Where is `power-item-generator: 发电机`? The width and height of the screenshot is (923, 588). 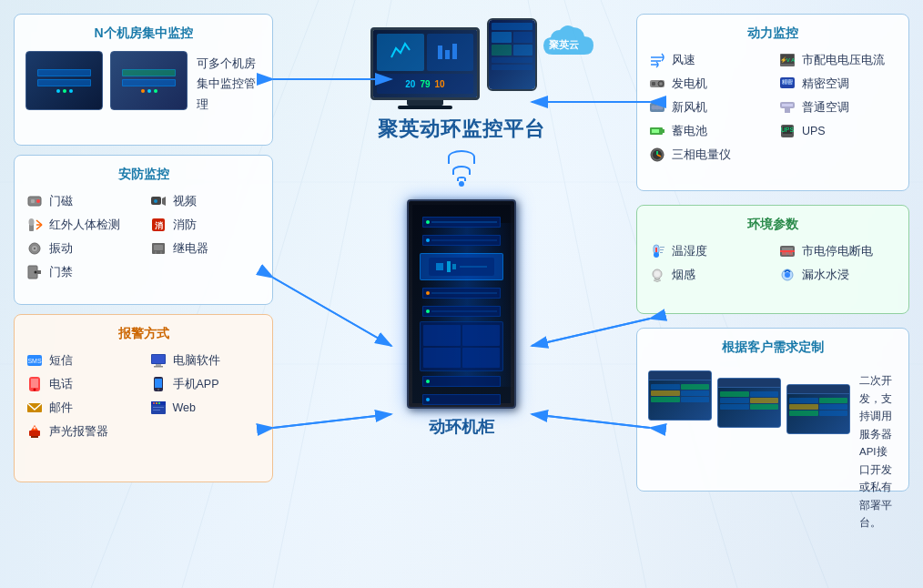 power-item-generator: 发电机 is located at coordinates (708, 84).